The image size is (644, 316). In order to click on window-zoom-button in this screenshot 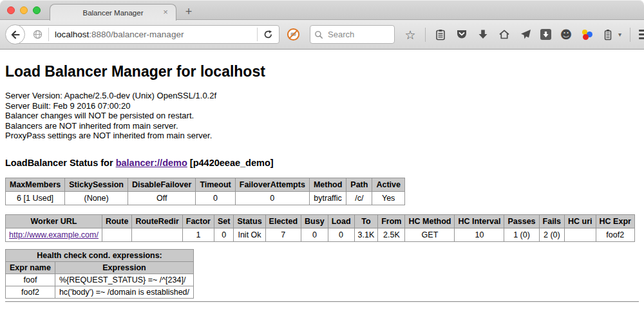, I will do `click(37, 10)`.